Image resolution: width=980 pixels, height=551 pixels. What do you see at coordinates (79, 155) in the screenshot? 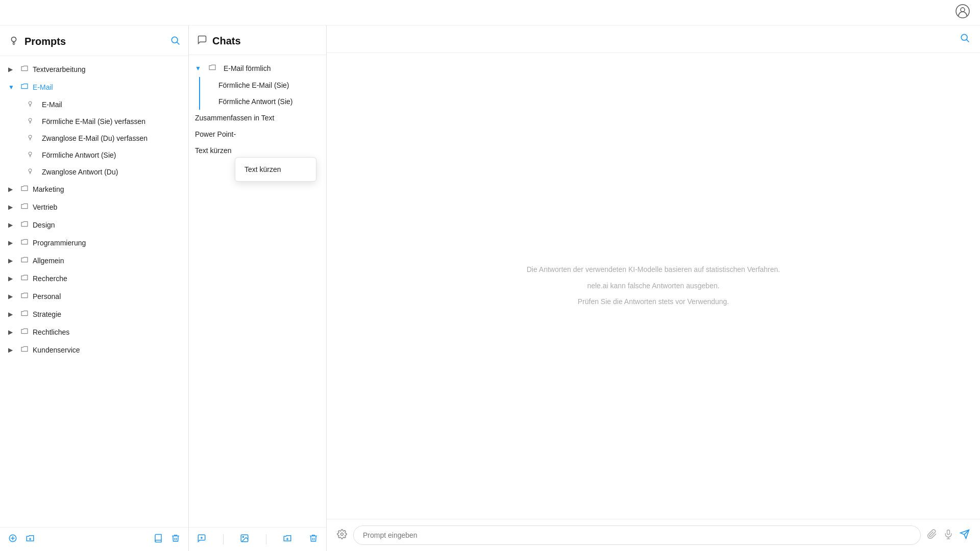
I see `sub-item-label: Förmliche Antwort (Sie)` at bounding box center [79, 155].